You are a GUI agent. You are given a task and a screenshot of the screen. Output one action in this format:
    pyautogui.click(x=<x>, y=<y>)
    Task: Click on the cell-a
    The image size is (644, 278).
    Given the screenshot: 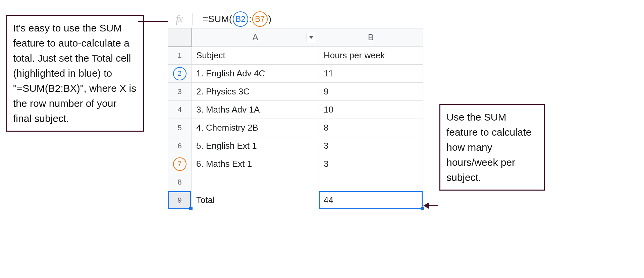 What is the action you would take?
    pyautogui.click(x=255, y=182)
    